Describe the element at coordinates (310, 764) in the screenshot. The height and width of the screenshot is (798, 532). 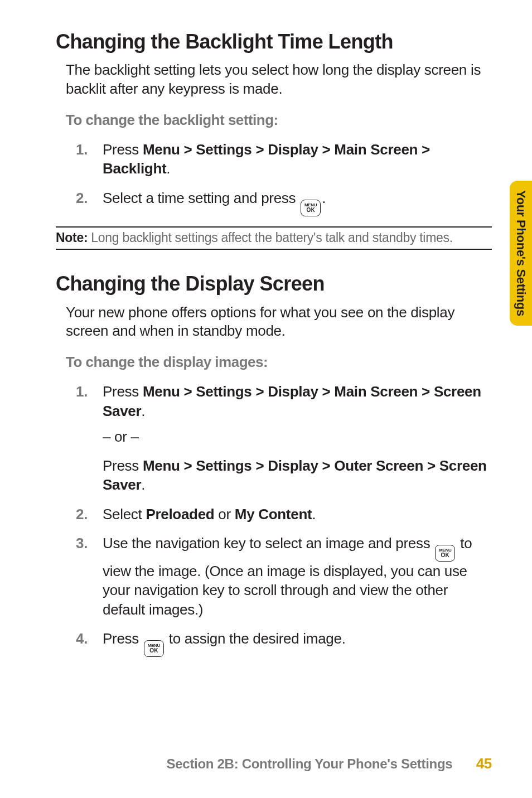
I see `footer-text: Section 2B: Controlling Your Phone's Set…` at that location.